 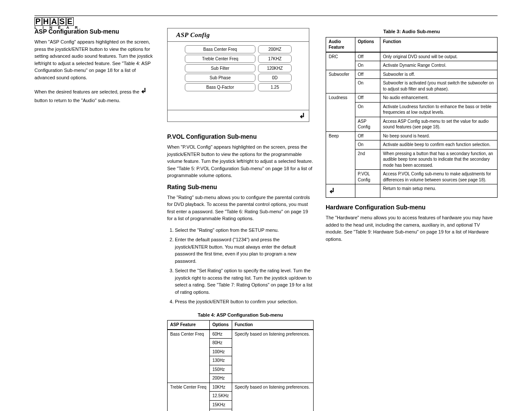 What do you see at coordinates (439, 86) in the screenshot?
I see `function-cell: Subwoofer is activated (you must switch …` at bounding box center [439, 86].